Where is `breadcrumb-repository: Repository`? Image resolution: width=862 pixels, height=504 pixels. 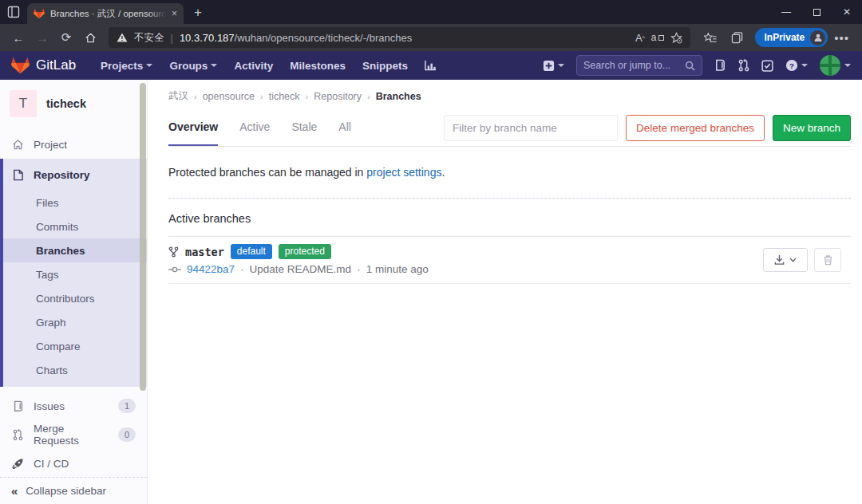 breadcrumb-repository: Repository is located at coordinates (338, 96).